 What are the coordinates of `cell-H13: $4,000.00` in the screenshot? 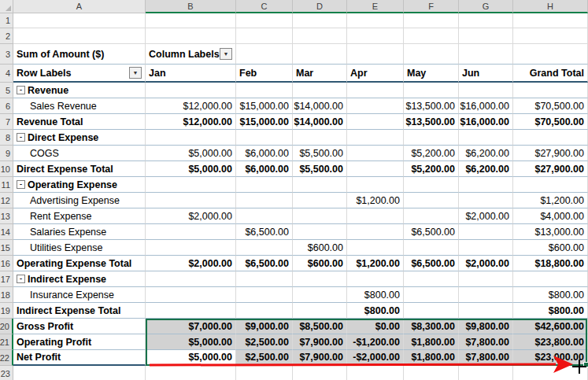 It's located at (551, 216).